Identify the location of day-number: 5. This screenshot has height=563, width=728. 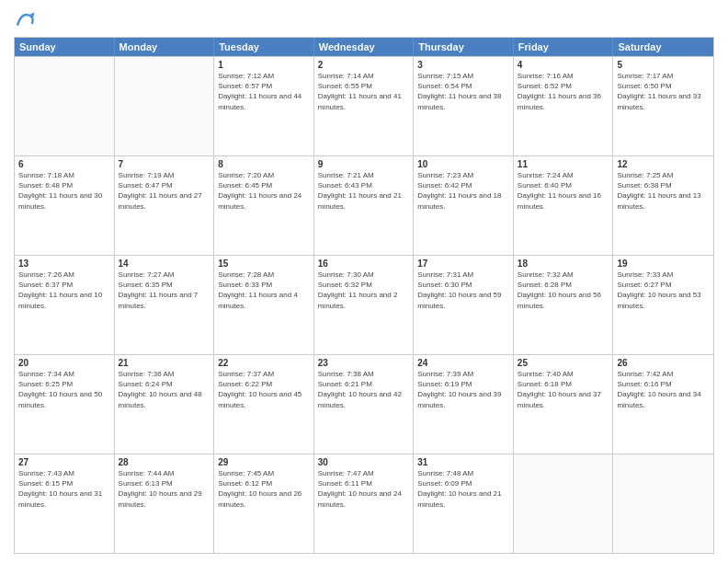
(664, 64).